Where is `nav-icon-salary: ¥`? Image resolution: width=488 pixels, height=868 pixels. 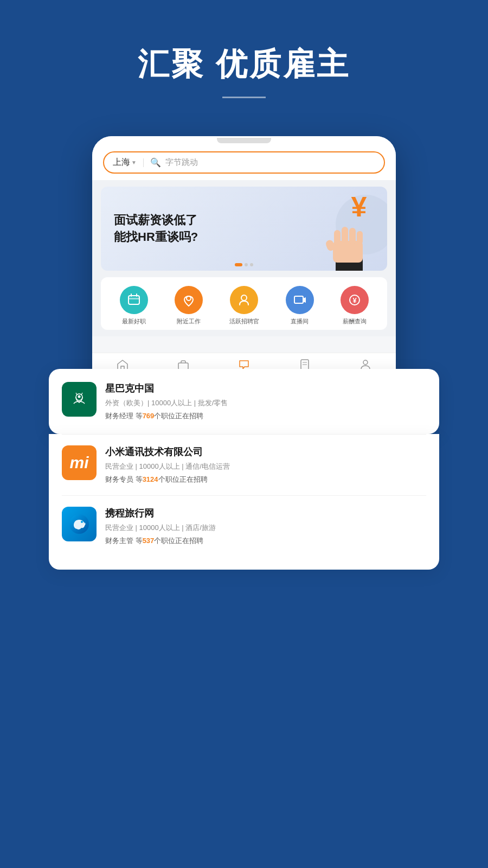
nav-icon-salary: ¥ is located at coordinates (355, 300).